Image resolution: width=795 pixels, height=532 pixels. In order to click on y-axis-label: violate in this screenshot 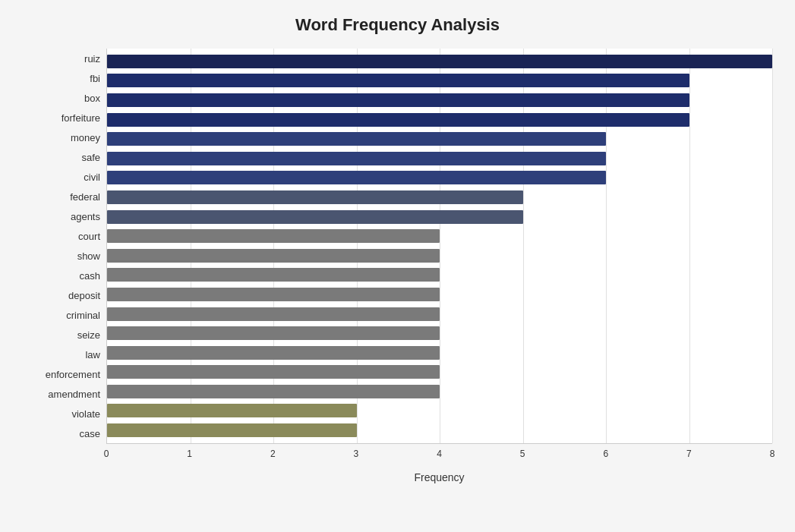, I will do `click(86, 414)`.